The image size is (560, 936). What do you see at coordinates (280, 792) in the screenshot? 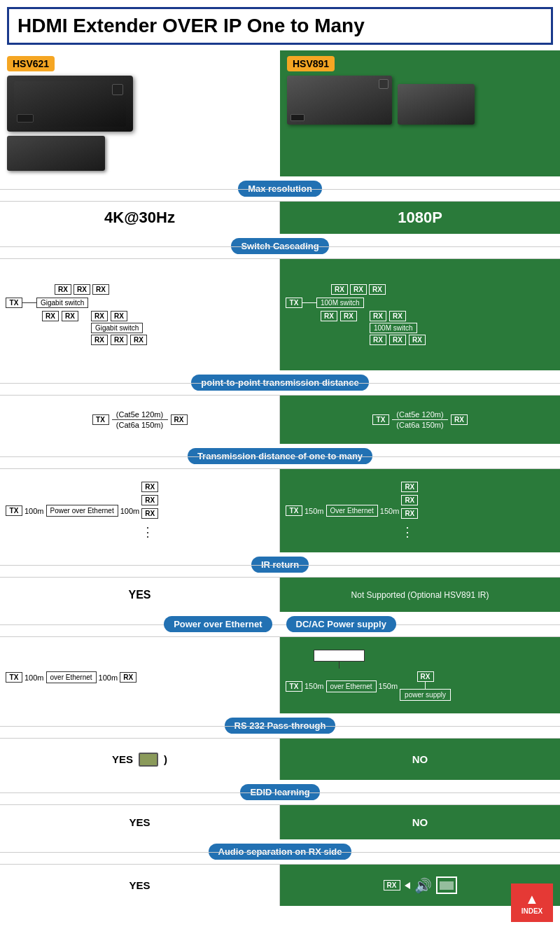
I see `edid-header-row: EDID learning` at bounding box center [280, 792].